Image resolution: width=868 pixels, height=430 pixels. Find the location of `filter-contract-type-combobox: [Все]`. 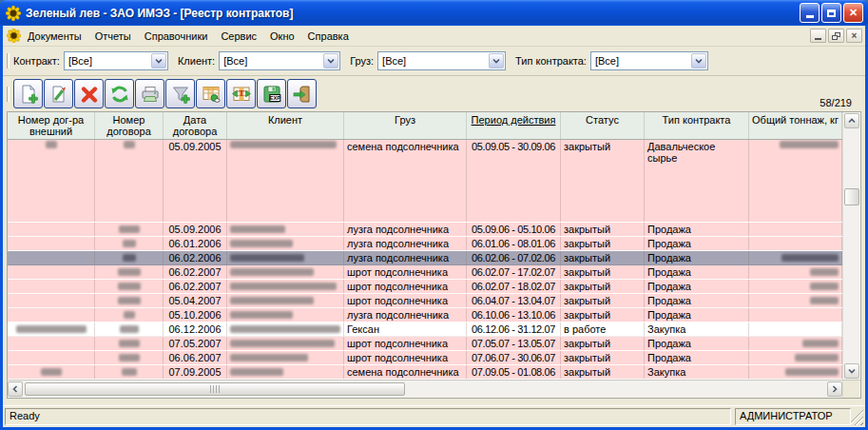

filter-contract-type-combobox: [Все] is located at coordinates (649, 61).